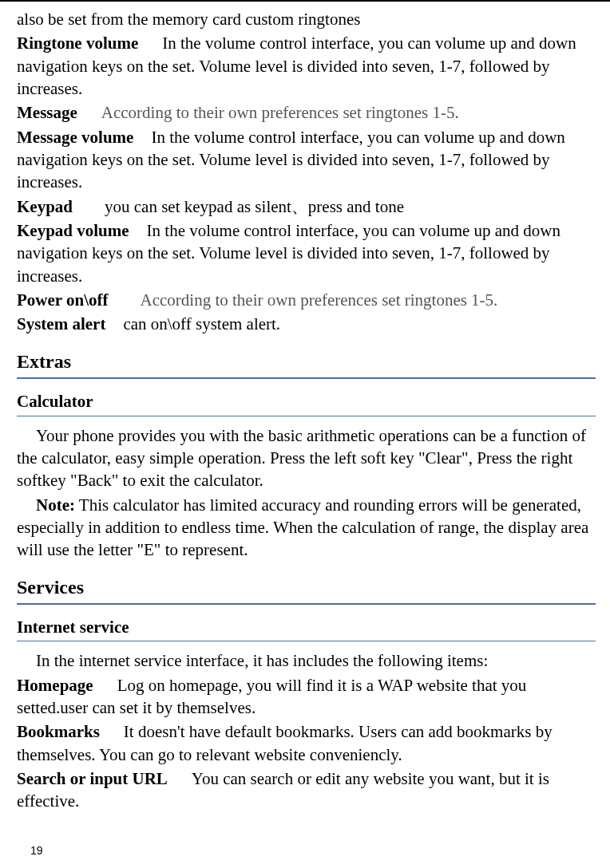  What do you see at coordinates (307, 65) in the screenshot?
I see `ringtone-volume-item: Ringtone volumeIn the volume control int…` at bounding box center [307, 65].